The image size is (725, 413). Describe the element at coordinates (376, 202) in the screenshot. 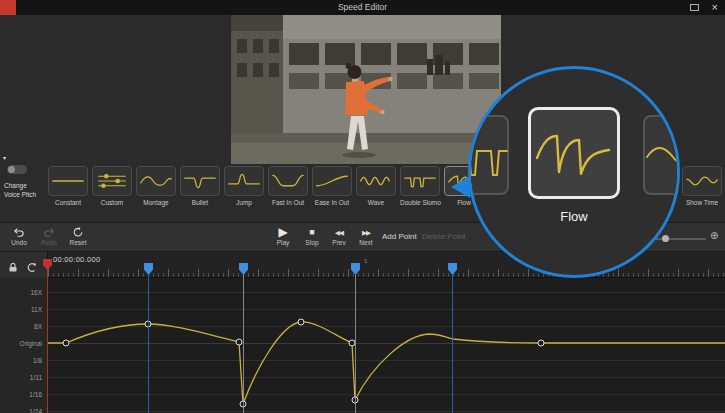

I see `preset-label: Wave` at that location.